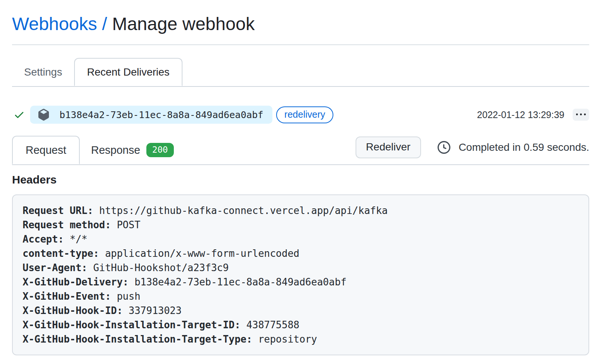 This screenshot has height=364, width=602. What do you see at coordinates (301, 253) in the screenshot?
I see `header-line: content-type: application/x-www-form-url…` at bounding box center [301, 253].